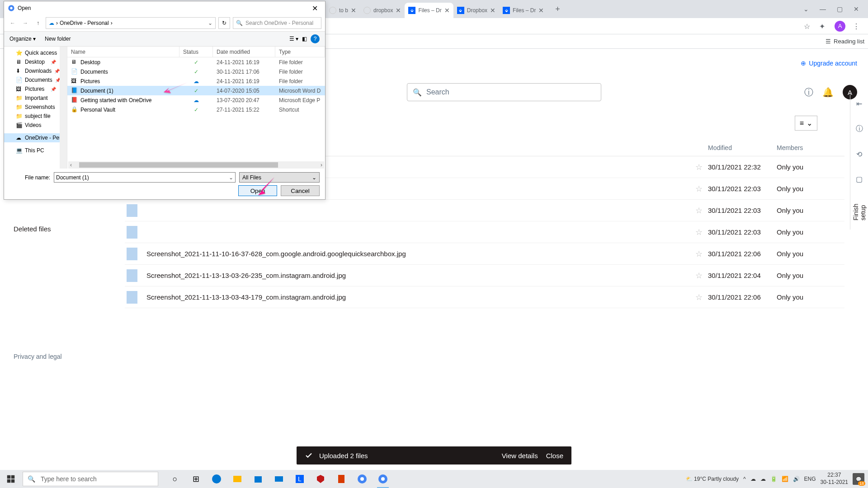  What do you see at coordinates (279, 479) in the screenshot?
I see `mail-icon` at bounding box center [279, 479].